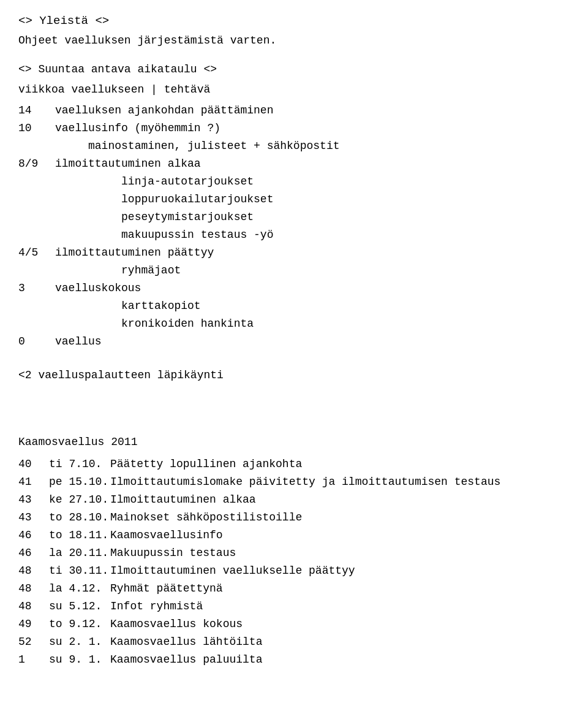 The height and width of the screenshot is (708, 588). Describe the element at coordinates (37, 164) in the screenshot. I see `schedule-num: 8/9` at that location.